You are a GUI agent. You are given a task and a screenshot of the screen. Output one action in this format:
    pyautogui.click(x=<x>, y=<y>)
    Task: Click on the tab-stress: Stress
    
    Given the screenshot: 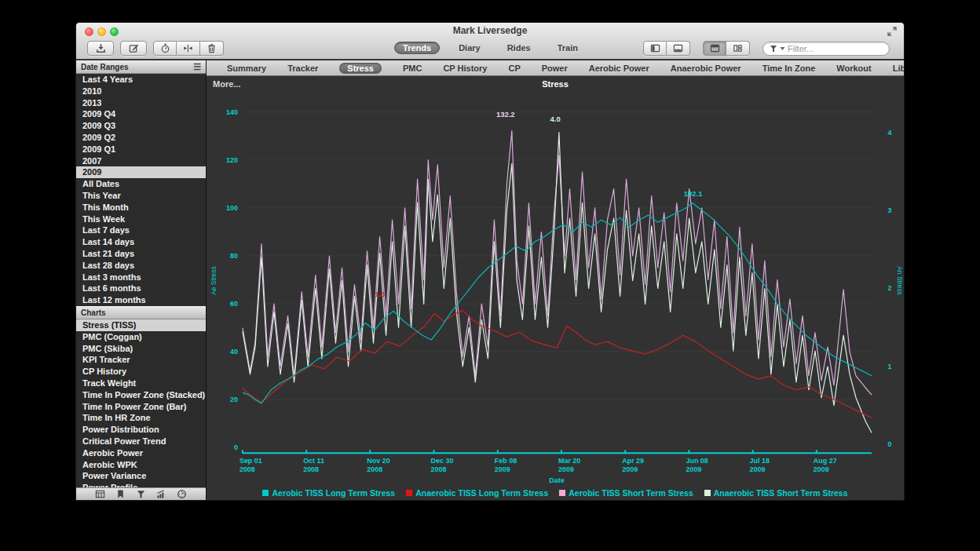 What is the action you would take?
    pyautogui.click(x=360, y=68)
    